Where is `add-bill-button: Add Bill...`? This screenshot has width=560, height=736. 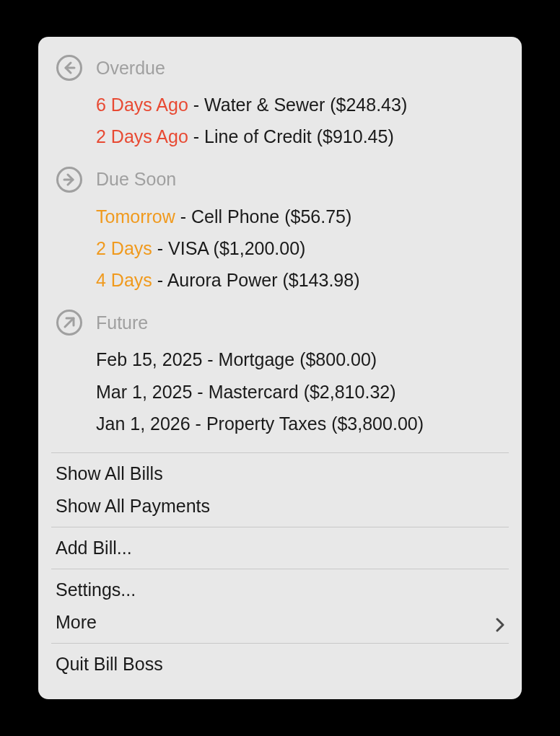 add-bill-button: Add Bill... is located at coordinates (280, 548).